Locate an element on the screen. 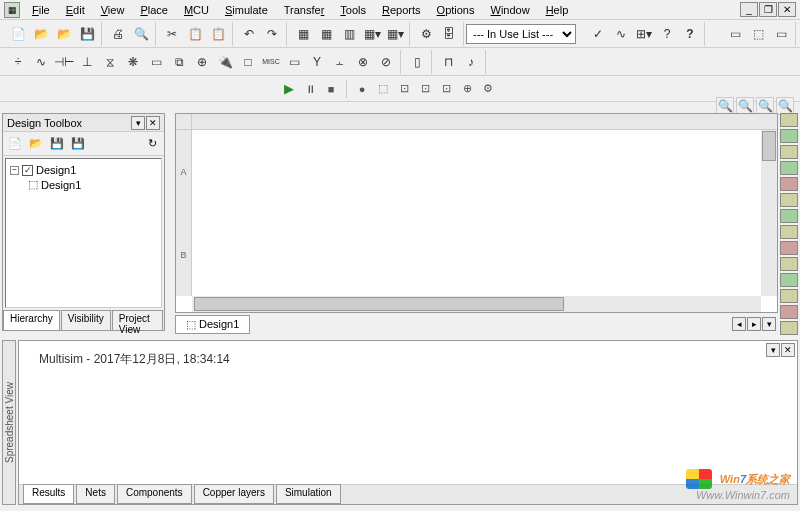 This screenshot has width=800, height=511. junction-button: ♪ is located at coordinates (471, 62).